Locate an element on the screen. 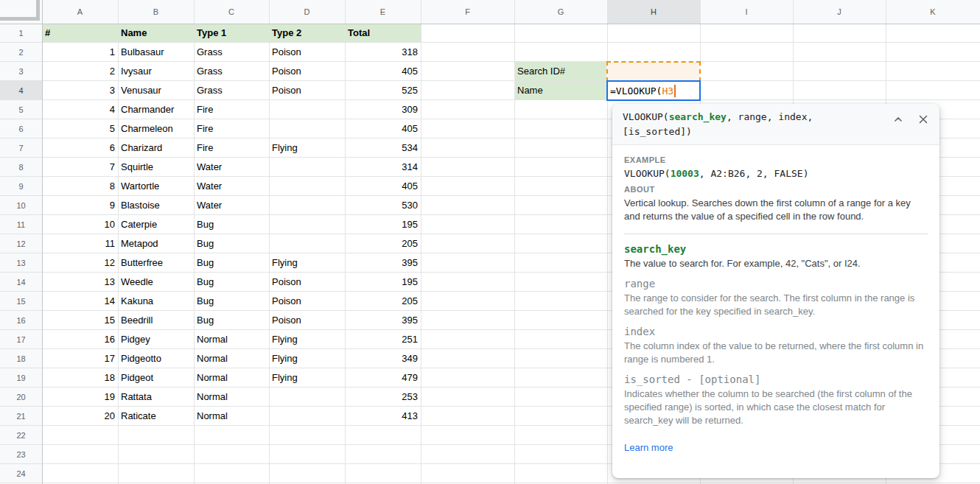  cell-name: Wartortle is located at coordinates (156, 186).